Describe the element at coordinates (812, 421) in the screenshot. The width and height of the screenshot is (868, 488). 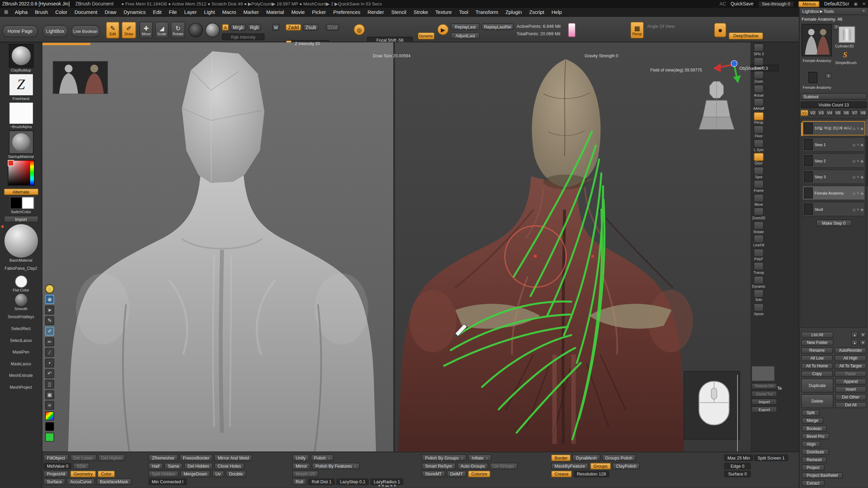
I see `subtool-action-button: Merge` at that location.